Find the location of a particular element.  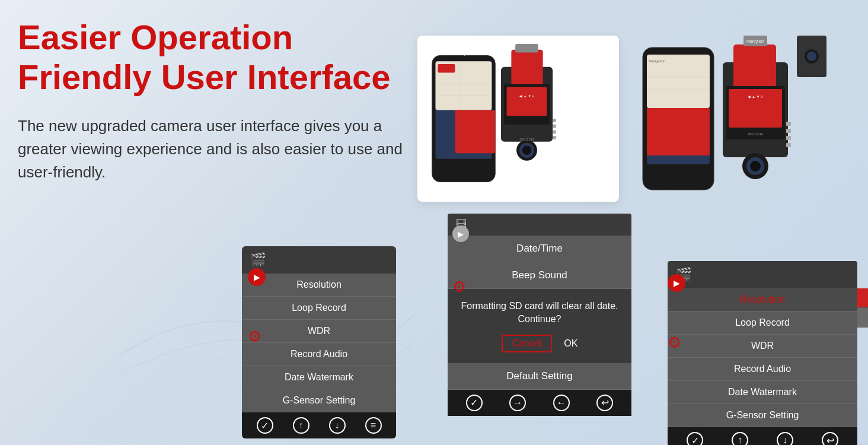

title-line1: Easier Operation is located at coordinates (155, 37).